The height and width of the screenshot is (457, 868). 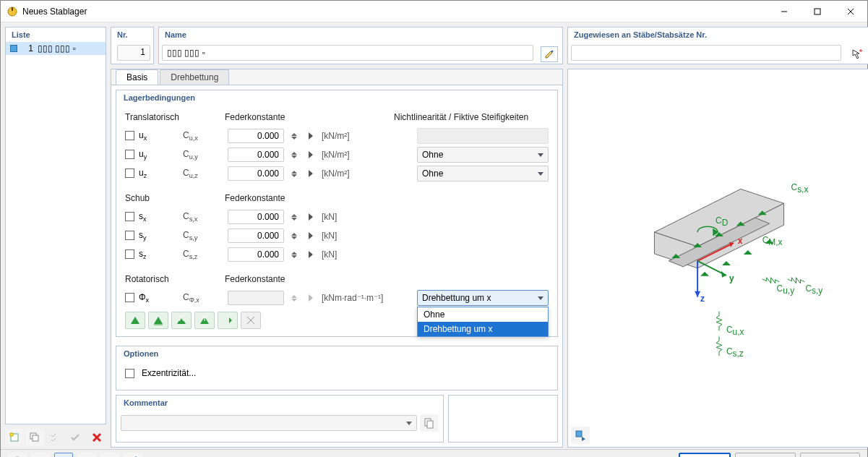 I want to click on extra-uz, so click(x=311, y=174).